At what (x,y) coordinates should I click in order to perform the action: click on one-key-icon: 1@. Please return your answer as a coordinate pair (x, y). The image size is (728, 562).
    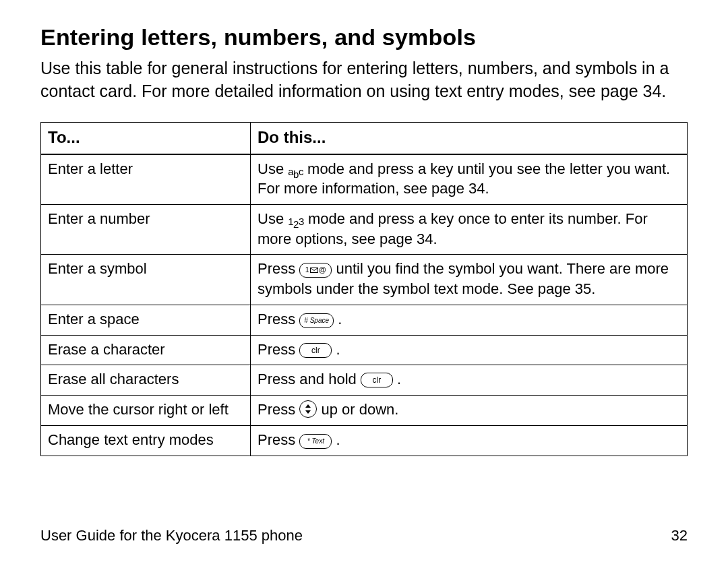
    Looking at the image, I should click on (315, 270).